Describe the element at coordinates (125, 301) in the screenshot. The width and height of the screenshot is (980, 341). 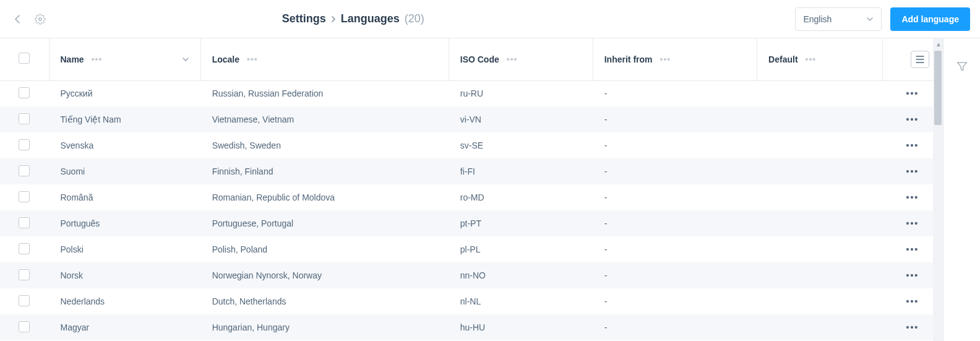
I see `cell-name: Nederlands` at that location.